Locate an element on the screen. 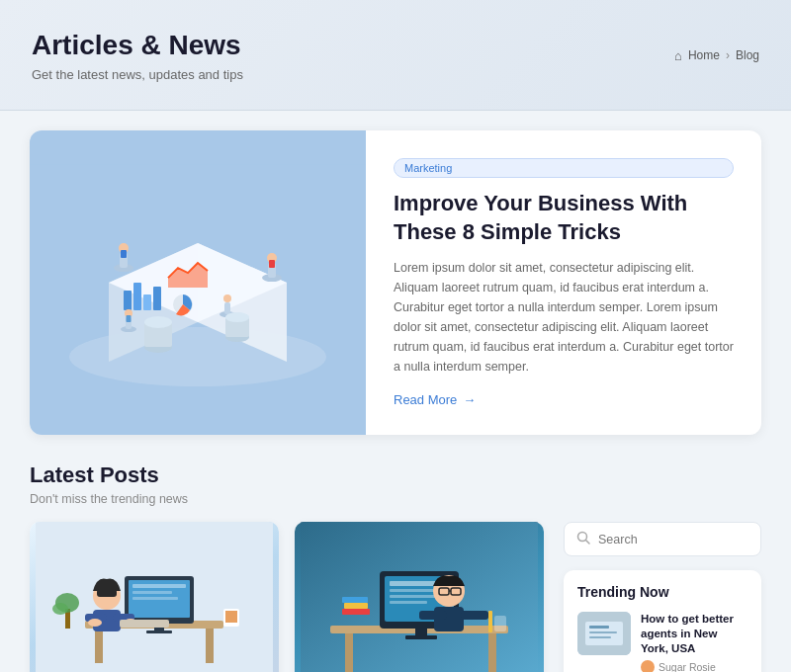 This screenshot has width=791, height=672. trending-author-1: Sugar Rosie is located at coordinates (694, 666).